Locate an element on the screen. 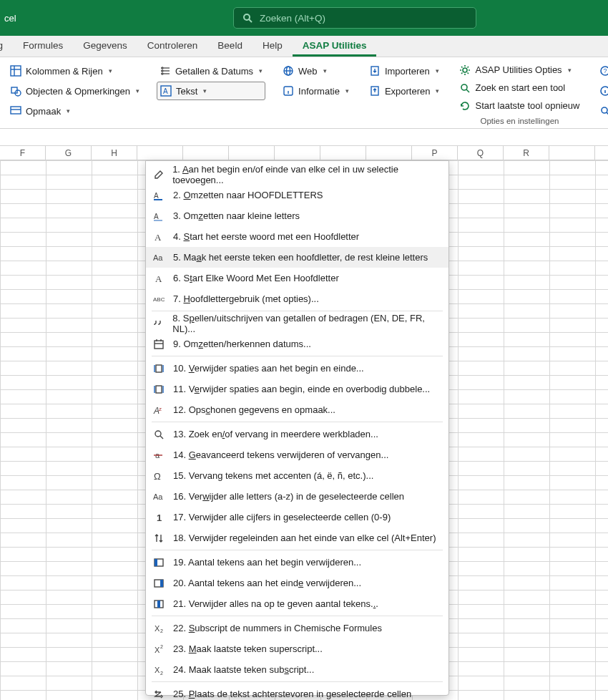  tab-controleren: Controleren is located at coordinates (173, 46).